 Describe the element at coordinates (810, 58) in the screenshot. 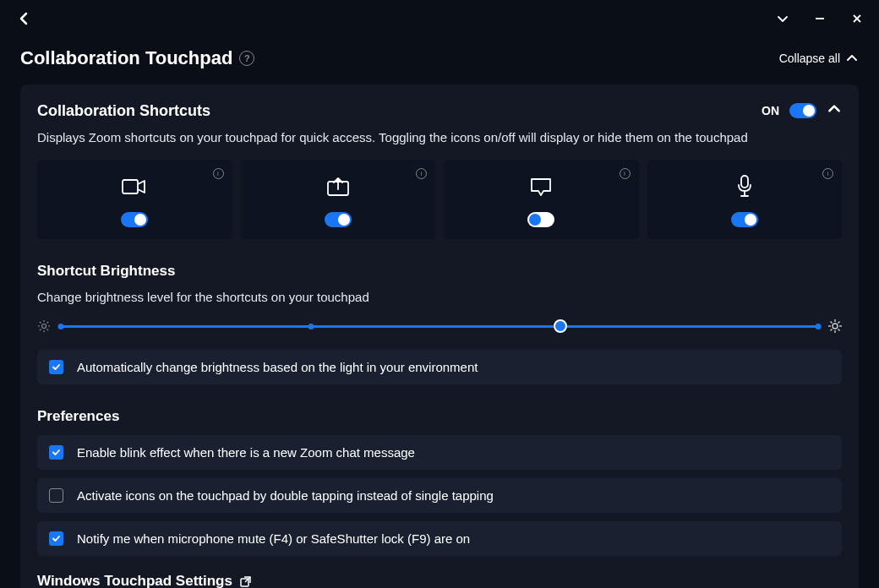

I see `collapse-all-label: Collapse all` at that location.